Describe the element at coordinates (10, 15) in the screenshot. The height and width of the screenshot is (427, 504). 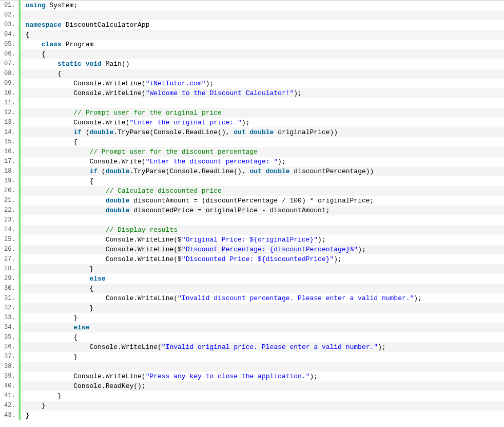
I see `line-number: 02.` at that location.